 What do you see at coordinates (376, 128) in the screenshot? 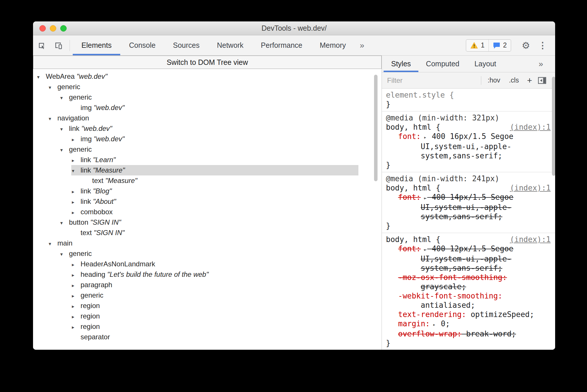
I see `left-scrollbar-thumb` at bounding box center [376, 128].